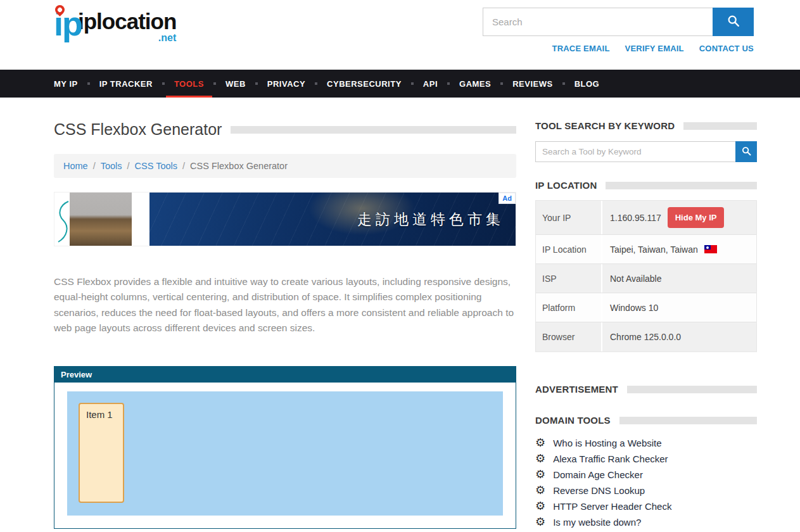 Image resolution: width=800 pixels, height=532 pixels. I want to click on domain-tool-http-header: ⚙ HTTP Server Header Check, so click(646, 506).